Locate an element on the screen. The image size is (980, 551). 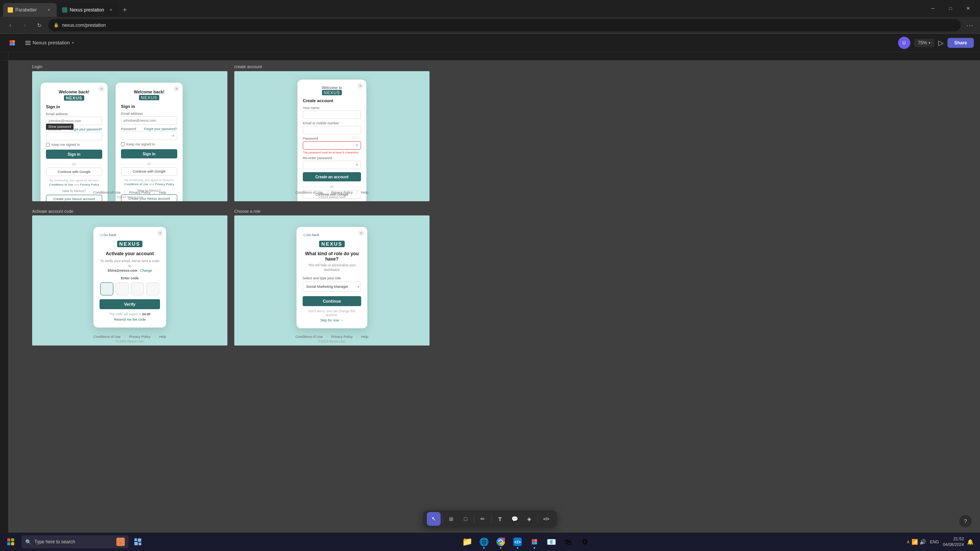
frame-tool-btn: ⊞ is located at coordinates (451, 519).